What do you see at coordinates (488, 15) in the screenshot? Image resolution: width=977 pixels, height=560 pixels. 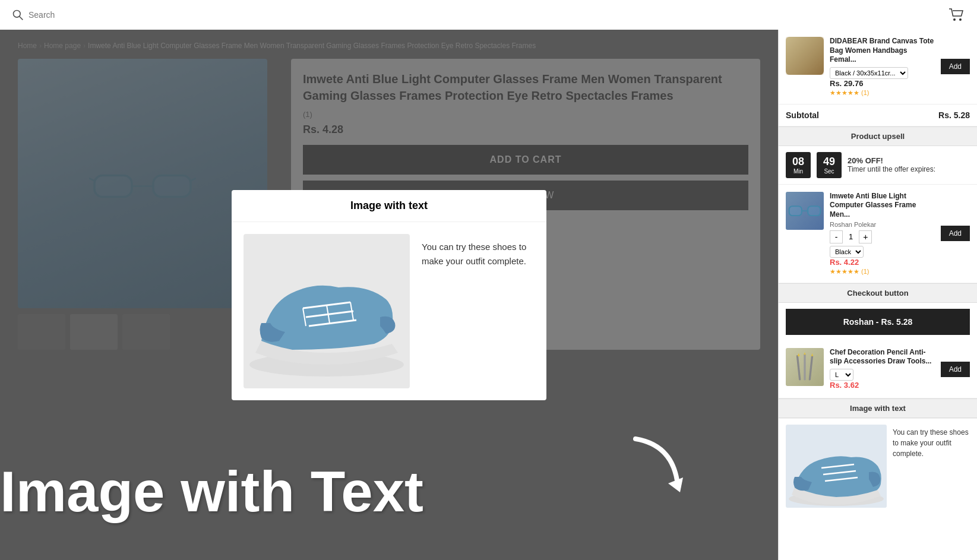 I see `header` at bounding box center [488, 15].